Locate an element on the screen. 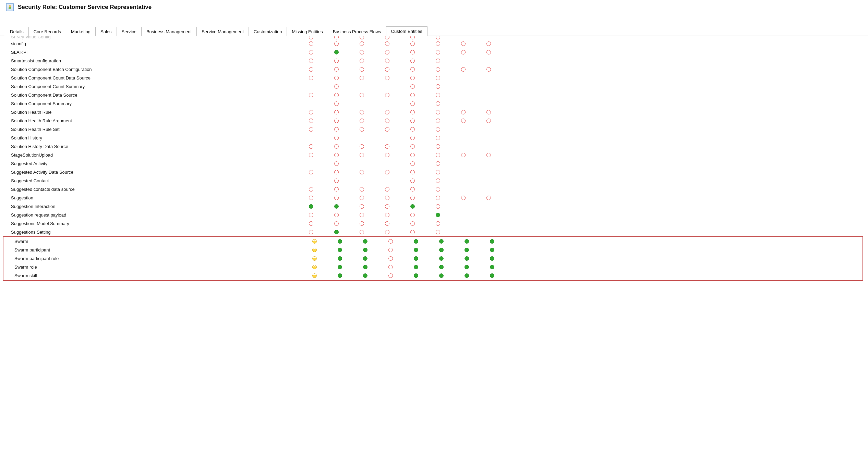  tab-custom-entities: Custom Entities is located at coordinates (407, 31).